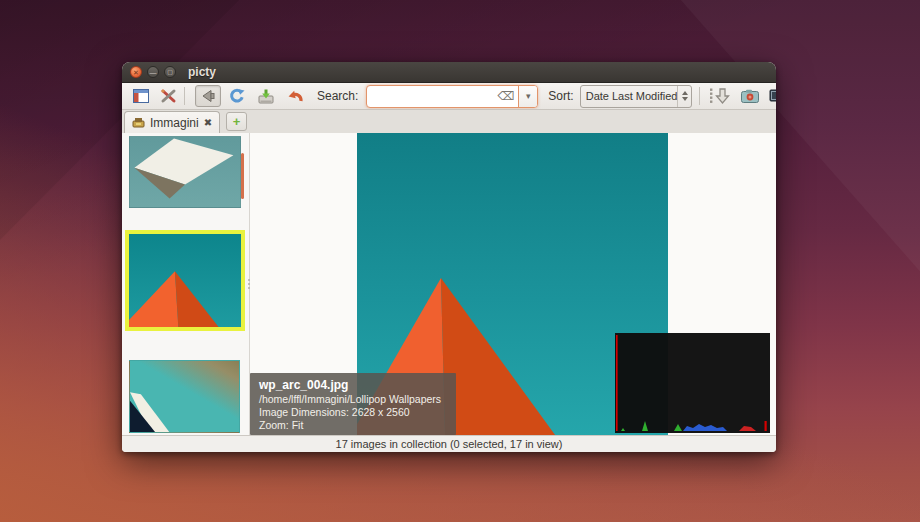  I want to click on maximize-button: ▢, so click(170, 72).